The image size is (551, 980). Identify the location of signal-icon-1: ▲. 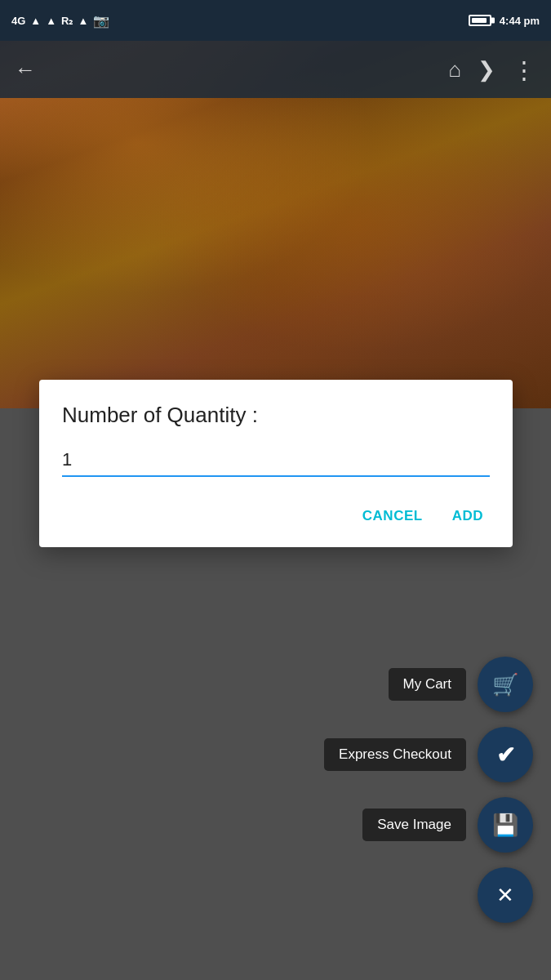
(36, 21).